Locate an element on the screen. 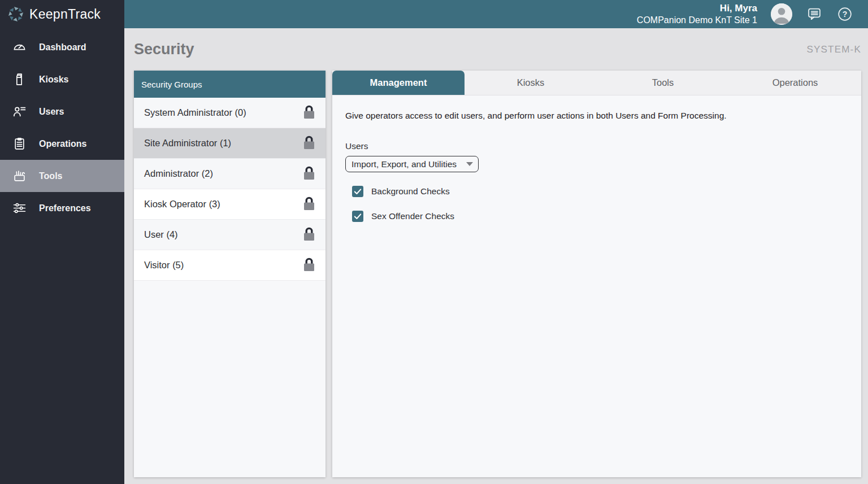  tab-operations: Operations is located at coordinates (795, 82).